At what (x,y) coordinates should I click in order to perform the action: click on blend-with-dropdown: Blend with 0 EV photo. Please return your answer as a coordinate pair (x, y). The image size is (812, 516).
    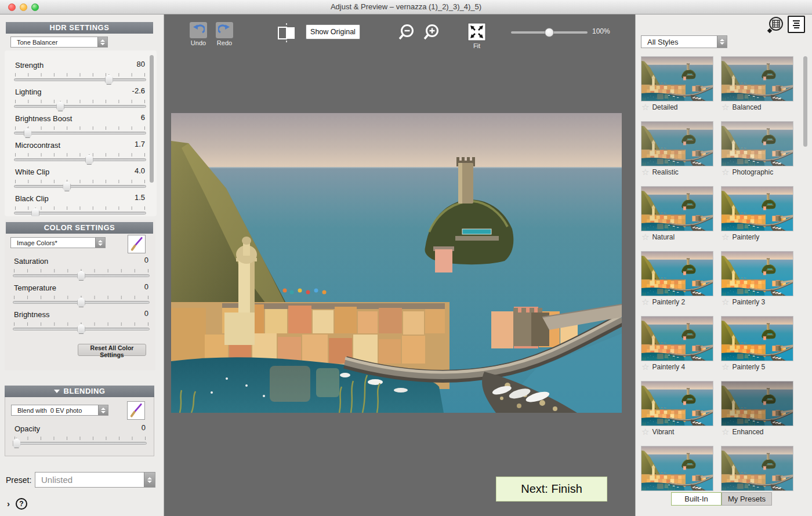
    Looking at the image, I should click on (60, 410).